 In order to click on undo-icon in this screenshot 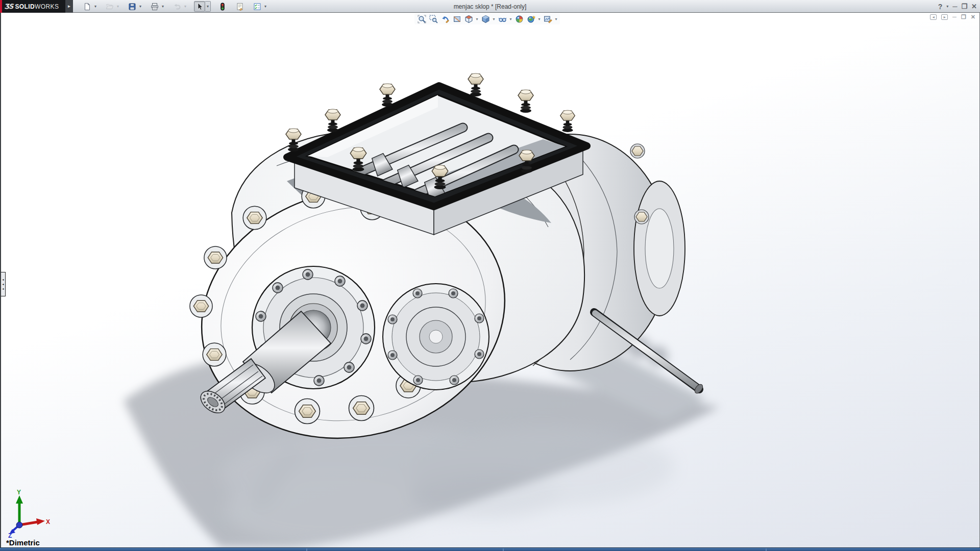, I will do `click(177, 7)`.